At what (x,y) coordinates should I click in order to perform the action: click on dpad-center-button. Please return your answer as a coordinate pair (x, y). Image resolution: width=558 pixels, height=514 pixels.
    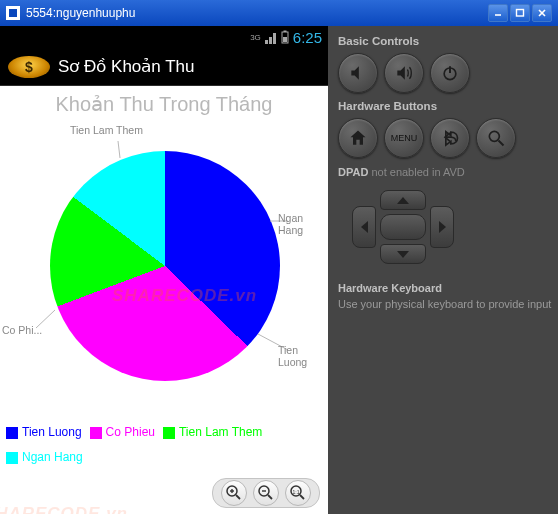
    Looking at the image, I should click on (403, 227).